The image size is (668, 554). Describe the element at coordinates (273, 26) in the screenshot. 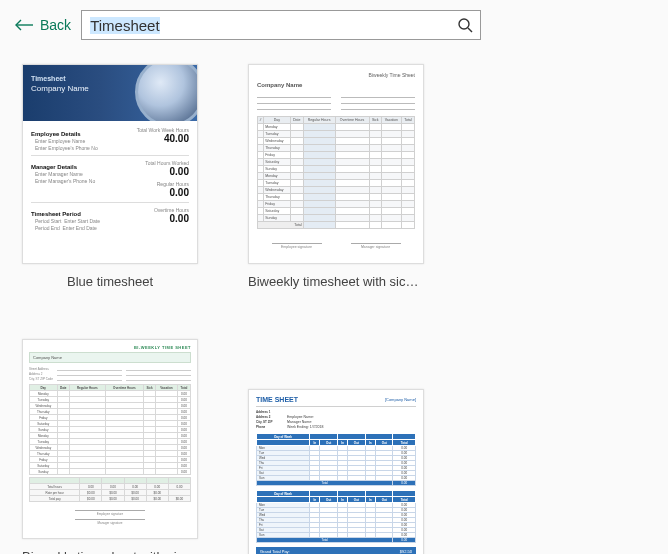

I see `search-input` at that location.